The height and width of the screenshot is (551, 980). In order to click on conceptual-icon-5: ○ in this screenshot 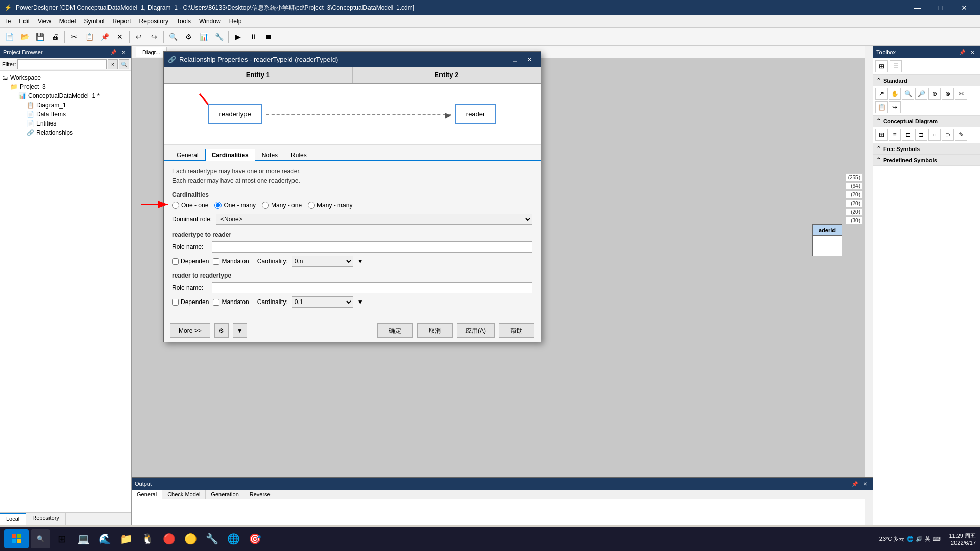, I will do `click(935, 135)`.